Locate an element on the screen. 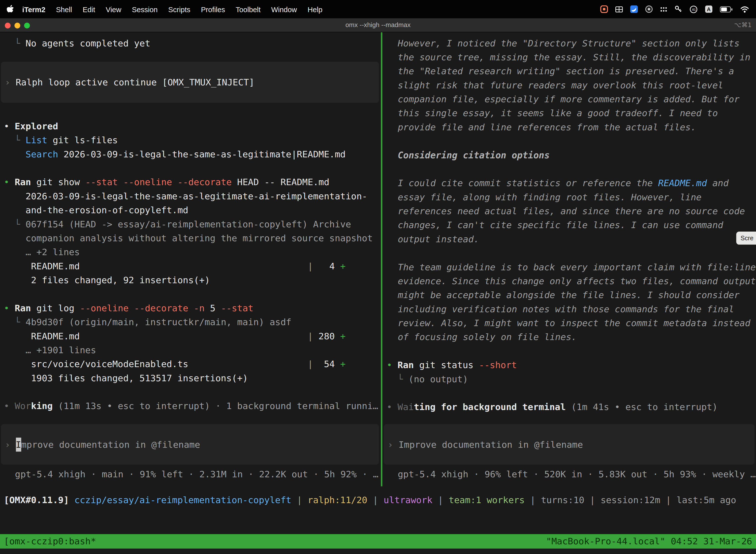 This screenshot has width=756, height=554. text-seg: team:1 workers is located at coordinates (487, 500).